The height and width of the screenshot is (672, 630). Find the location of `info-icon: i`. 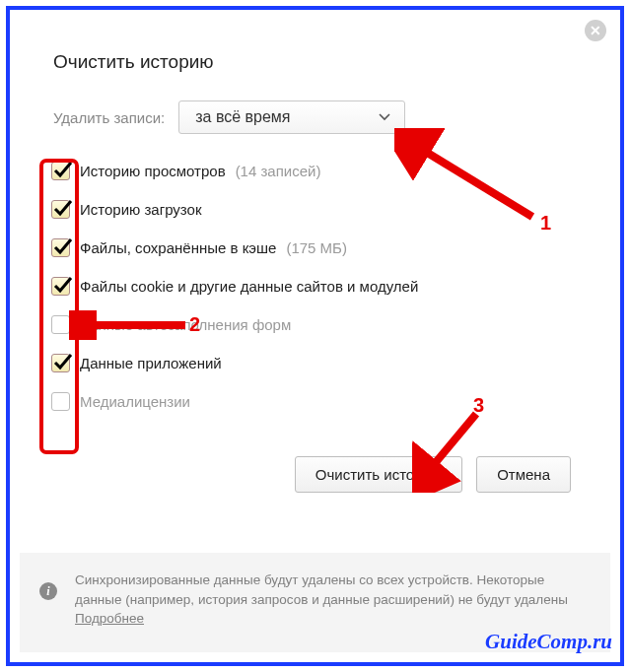

info-icon: i is located at coordinates (48, 591).